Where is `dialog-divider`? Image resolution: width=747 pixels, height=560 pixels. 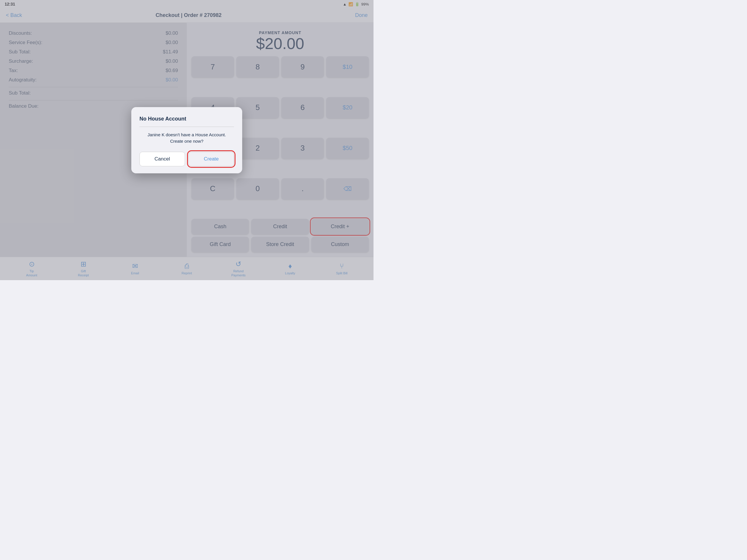
dialog-divider is located at coordinates (187, 127).